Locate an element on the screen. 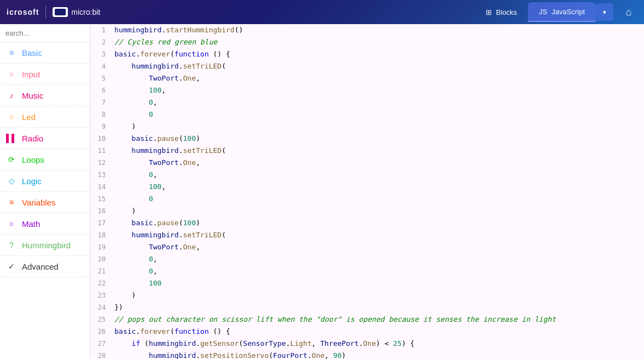  loops-label: Loops is located at coordinates (33, 160).